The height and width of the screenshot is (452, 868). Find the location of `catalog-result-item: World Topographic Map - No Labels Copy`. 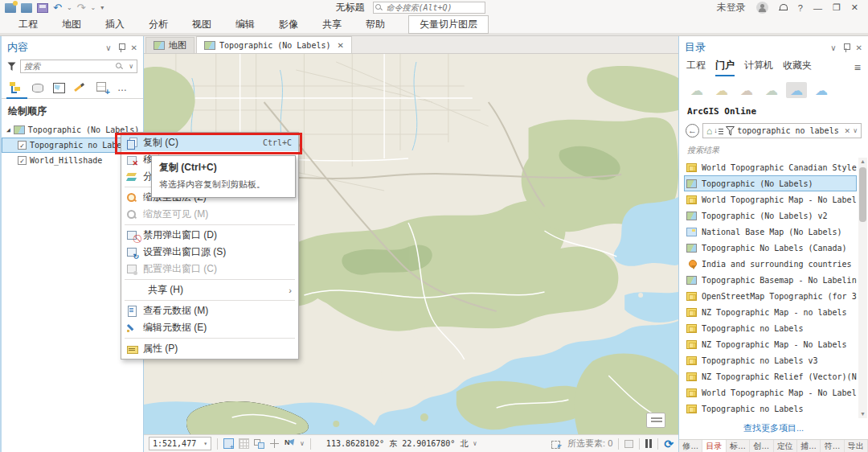

catalog-result-item: World Topographic Map - No Labels Copy is located at coordinates (770, 392).